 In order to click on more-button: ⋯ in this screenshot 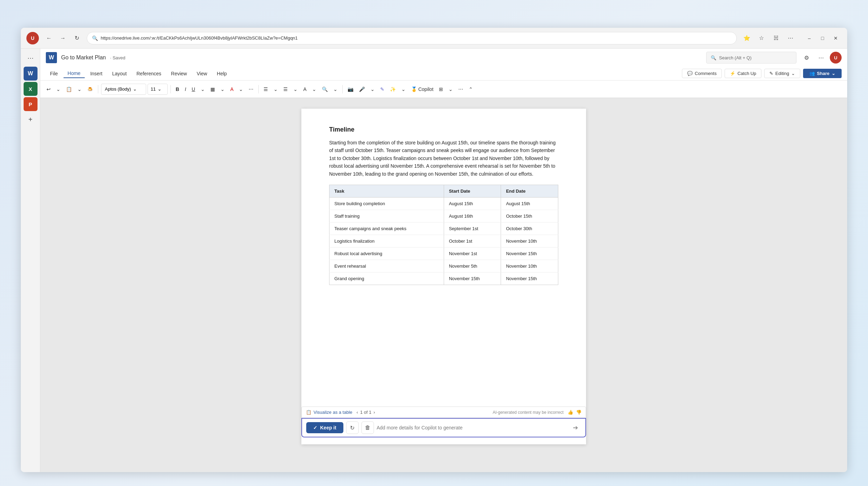, I will do `click(821, 58)`.